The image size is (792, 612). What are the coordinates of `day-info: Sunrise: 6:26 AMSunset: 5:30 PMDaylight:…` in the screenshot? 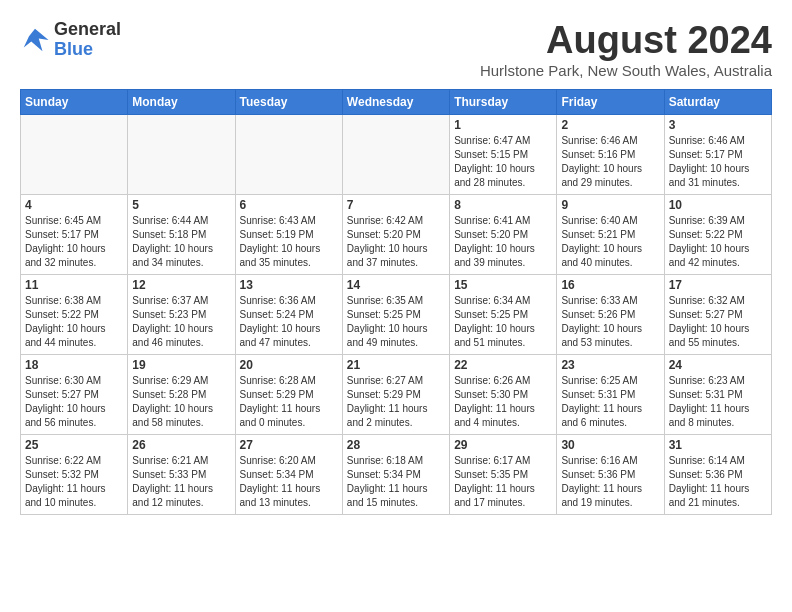 It's located at (503, 402).